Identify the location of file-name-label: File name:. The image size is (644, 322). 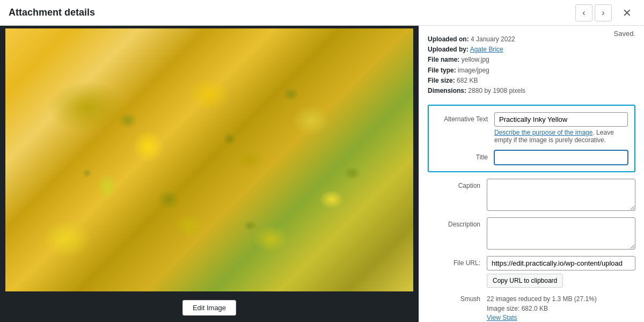
(443, 60).